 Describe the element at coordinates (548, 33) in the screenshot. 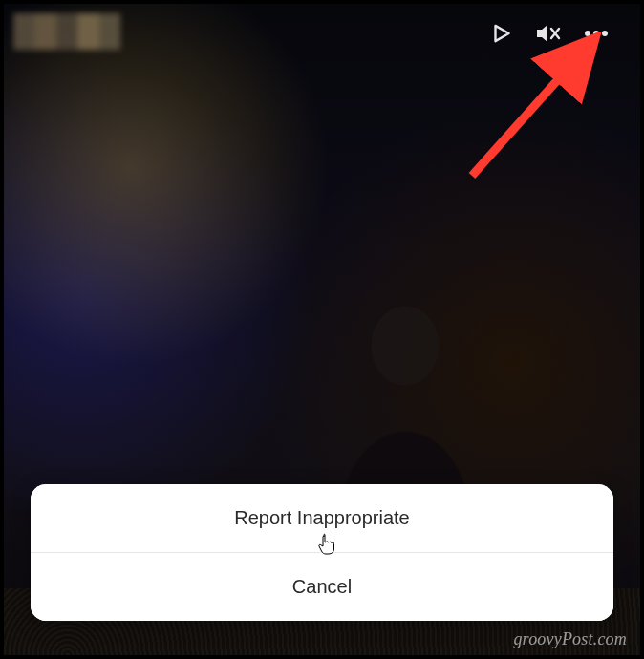

I see `mute-icon` at that location.